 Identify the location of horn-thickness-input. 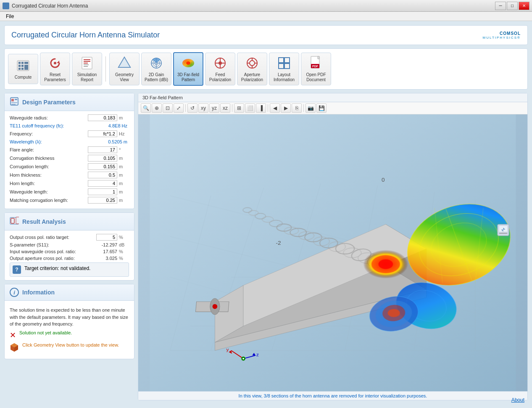
(103, 175).